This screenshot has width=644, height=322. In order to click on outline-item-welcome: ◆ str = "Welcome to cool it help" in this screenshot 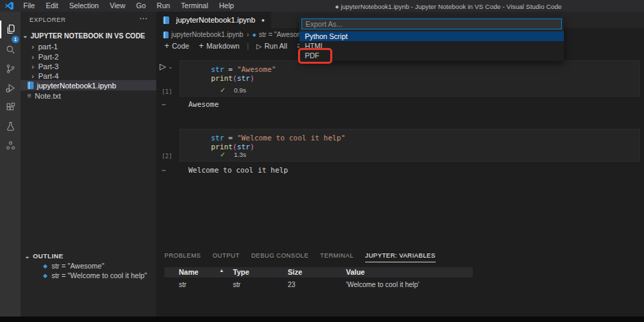, I will do `click(95, 275)`.